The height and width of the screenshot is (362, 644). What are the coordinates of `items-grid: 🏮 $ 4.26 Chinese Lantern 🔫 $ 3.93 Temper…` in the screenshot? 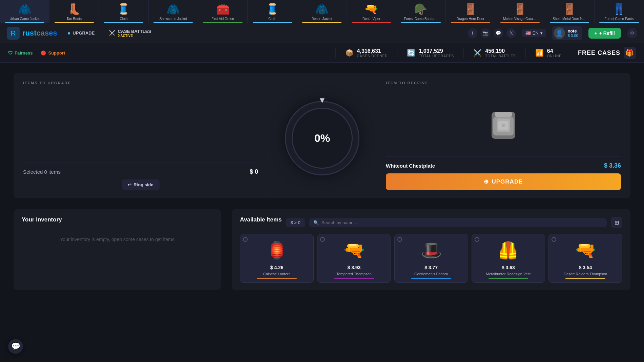 It's located at (431, 258).